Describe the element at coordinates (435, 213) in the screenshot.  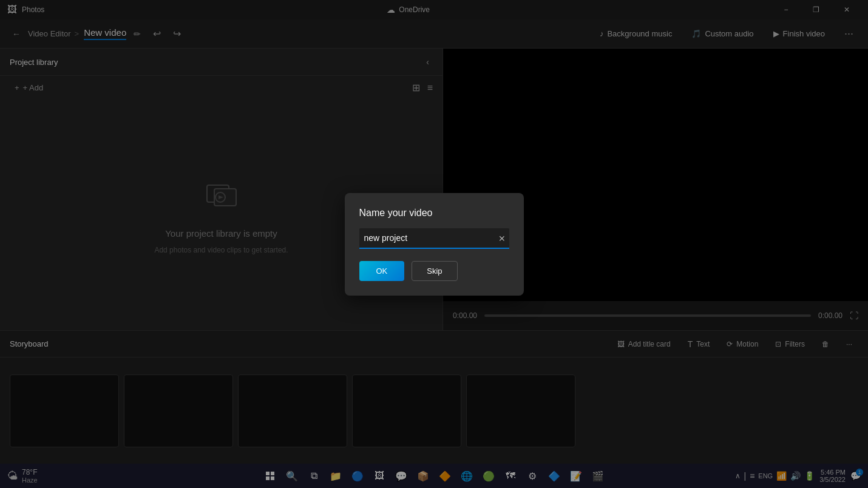
I see `dialog-title: Name your video` at that location.